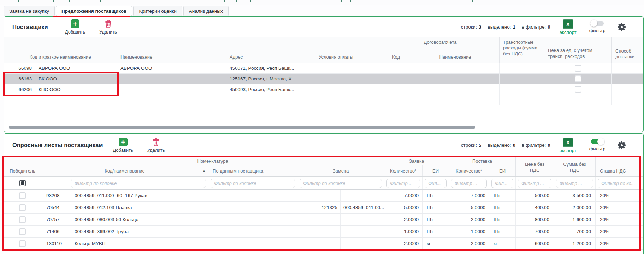 The height and width of the screenshot is (254, 644). Describe the element at coordinates (19, 79) in the screenshot. I see `supplier-code: 66163` at that location.